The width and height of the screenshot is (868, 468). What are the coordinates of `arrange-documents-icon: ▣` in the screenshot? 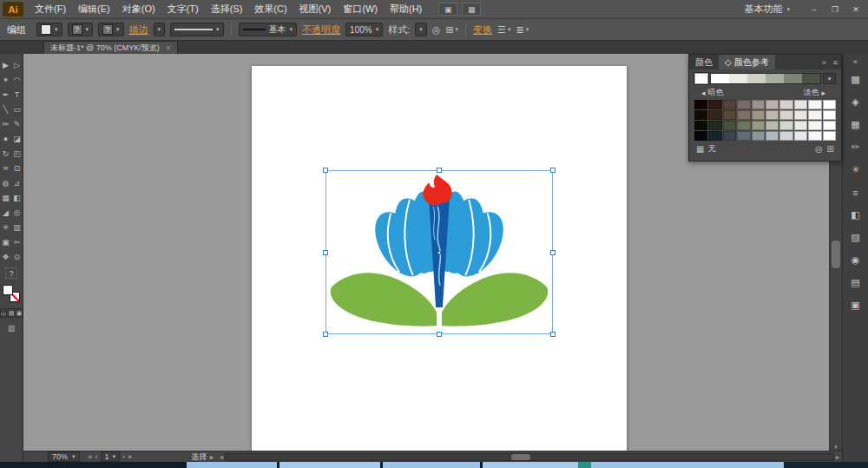 It's located at (448, 9).